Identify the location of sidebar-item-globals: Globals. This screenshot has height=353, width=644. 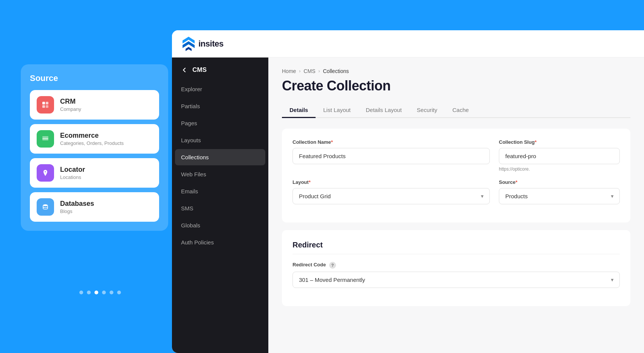
(220, 225).